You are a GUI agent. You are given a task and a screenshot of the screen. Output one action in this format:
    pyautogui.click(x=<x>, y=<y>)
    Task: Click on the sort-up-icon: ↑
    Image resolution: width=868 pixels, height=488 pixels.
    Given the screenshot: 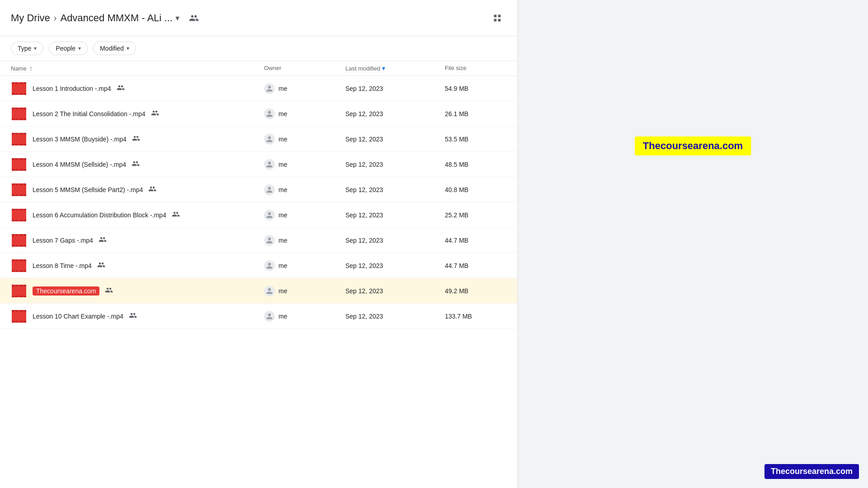 What is the action you would take?
    pyautogui.click(x=31, y=68)
    